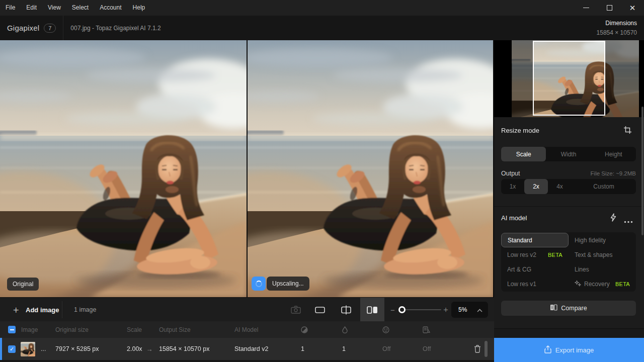  Describe the element at coordinates (575, 350) in the screenshot. I see `export-label: Export image` at that location.